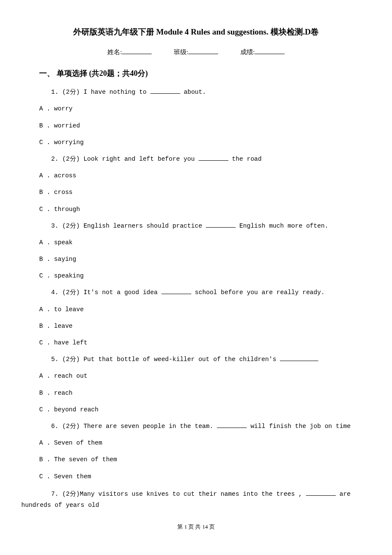 This screenshot has height=555, width=392. I want to click on option-a: A . across, so click(196, 176).